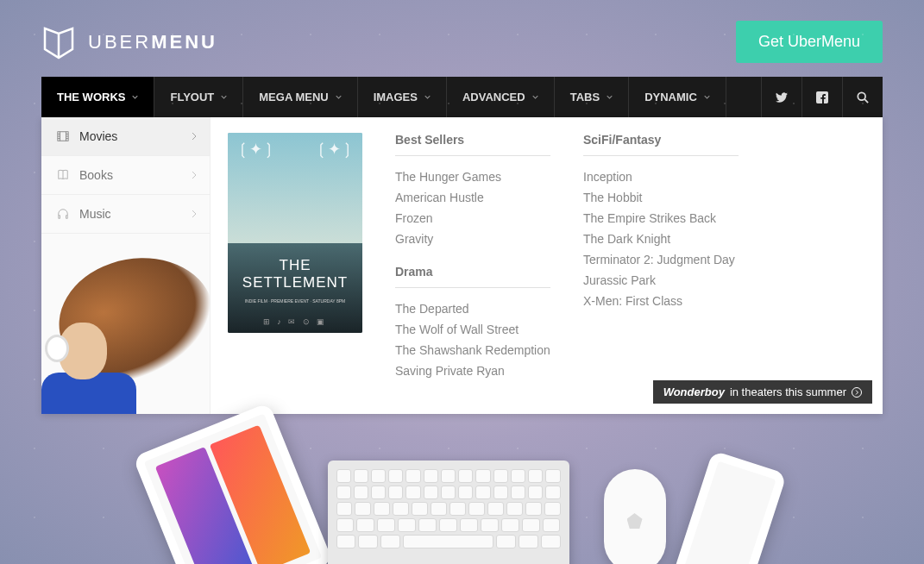 The image size is (924, 564). Describe the element at coordinates (473, 276) in the screenshot. I see `column-heading: Drama` at that location.